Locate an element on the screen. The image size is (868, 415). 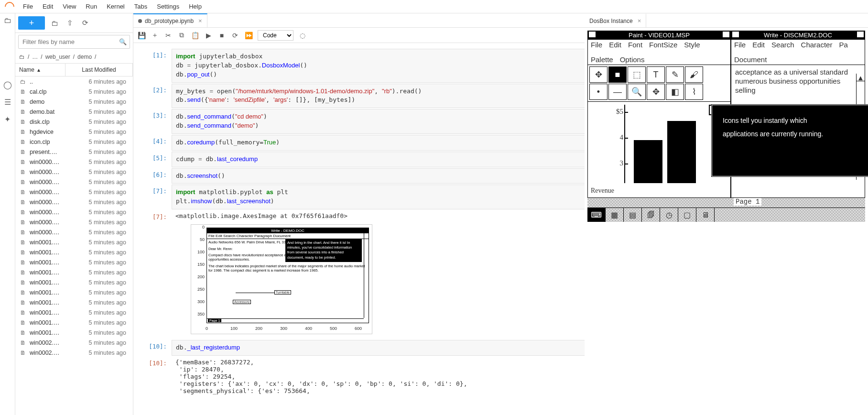
file-list: 🗀 .. 6 minutes ago 🗎cal.clp5 minutes ago… is located at coordinates (74, 246).